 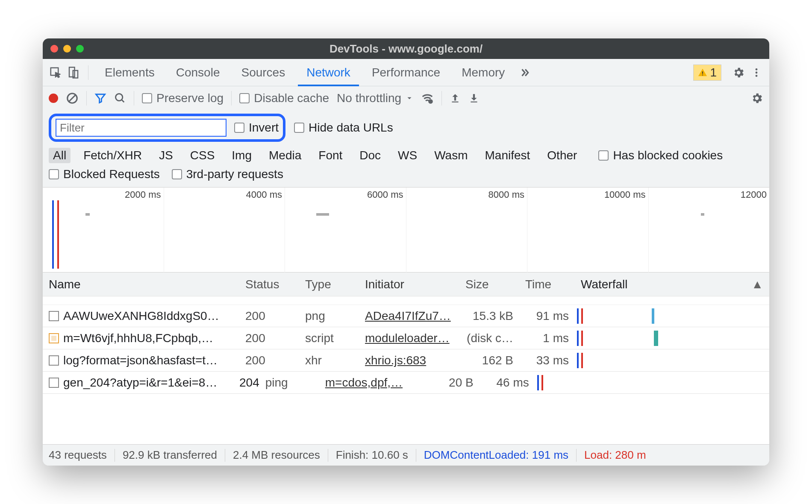 What do you see at coordinates (100, 98) in the screenshot?
I see `filter-icon` at bounding box center [100, 98].